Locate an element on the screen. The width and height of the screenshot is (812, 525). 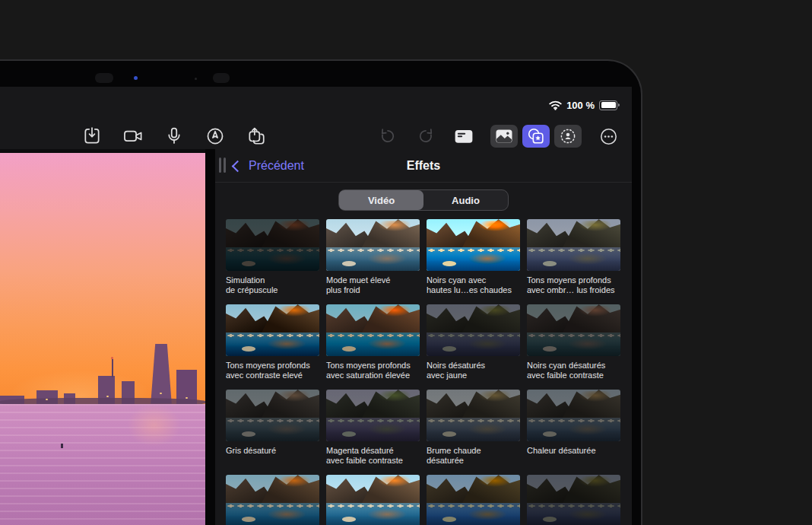
photos-button is located at coordinates (504, 136).